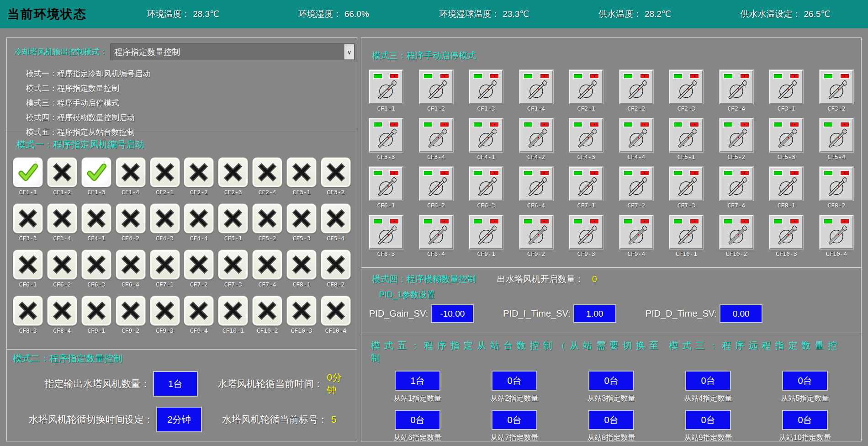  What do you see at coordinates (741, 313) in the screenshot?
I see `pid-d-time-sv-input: 0.00` at bounding box center [741, 313].